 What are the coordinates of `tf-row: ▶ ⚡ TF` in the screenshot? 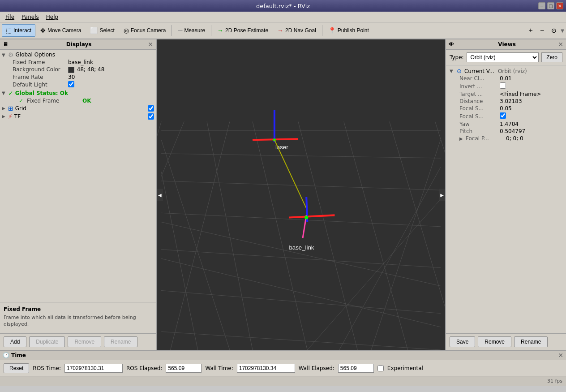 It's located at (78, 116).